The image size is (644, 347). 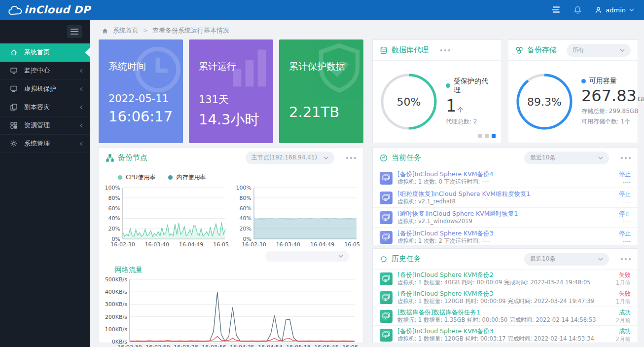 I want to click on sidebar-item-vm-protect: 虚拟机保护, so click(x=45, y=89).